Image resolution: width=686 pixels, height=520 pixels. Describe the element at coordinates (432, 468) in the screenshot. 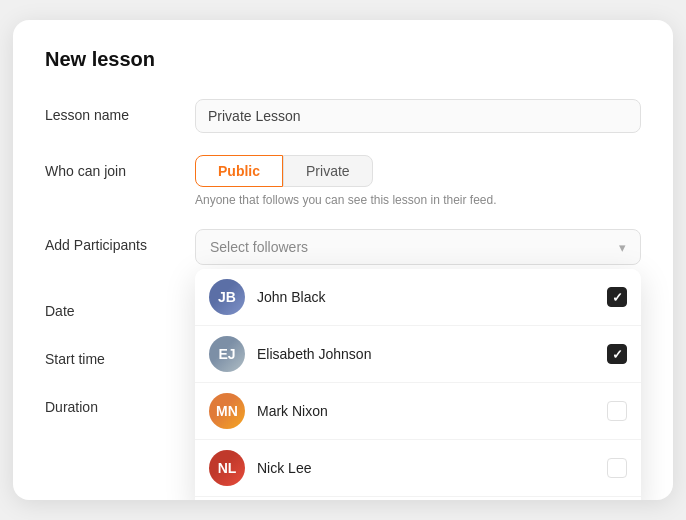

I see `participant-name-nick: Nick Lee` at that location.